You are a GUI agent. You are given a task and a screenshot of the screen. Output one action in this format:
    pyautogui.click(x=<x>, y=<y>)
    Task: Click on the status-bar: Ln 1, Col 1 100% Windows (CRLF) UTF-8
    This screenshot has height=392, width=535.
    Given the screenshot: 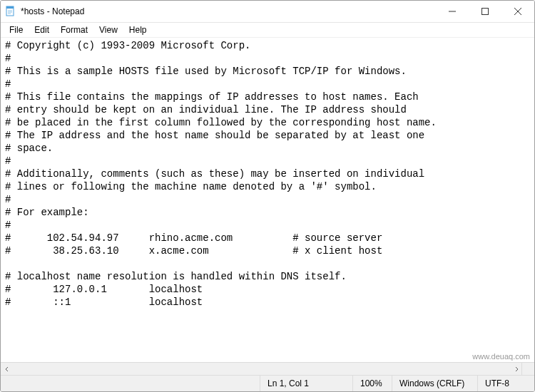 What is the action you would take?
    pyautogui.click(x=268, y=383)
    